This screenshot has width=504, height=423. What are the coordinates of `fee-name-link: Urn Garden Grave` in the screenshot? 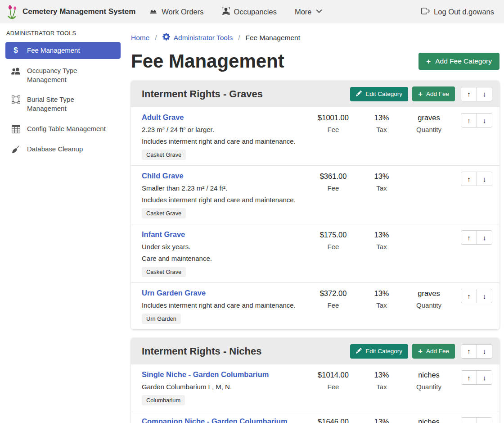 It's located at (174, 293).